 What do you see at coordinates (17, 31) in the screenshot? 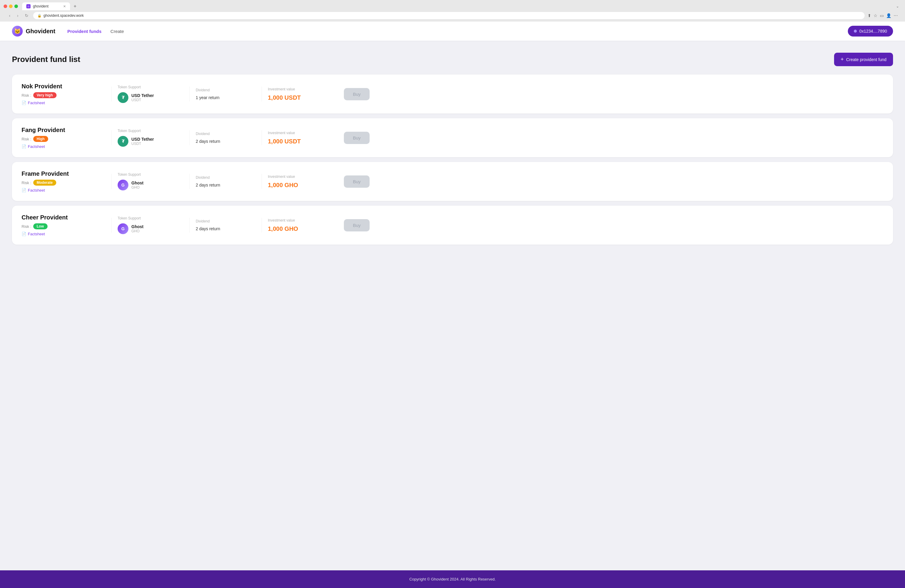
I see `logo-icon: 🐱` at bounding box center [17, 31].